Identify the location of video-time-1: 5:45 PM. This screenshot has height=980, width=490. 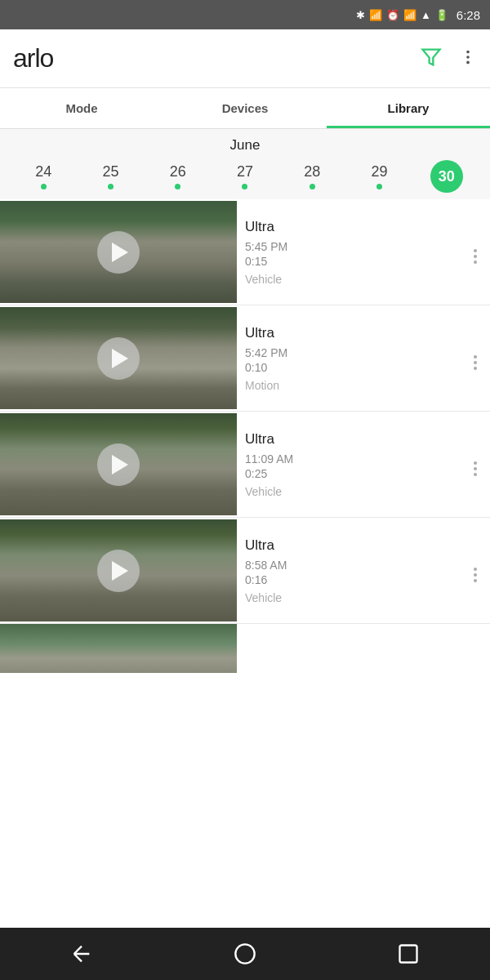
(349, 247).